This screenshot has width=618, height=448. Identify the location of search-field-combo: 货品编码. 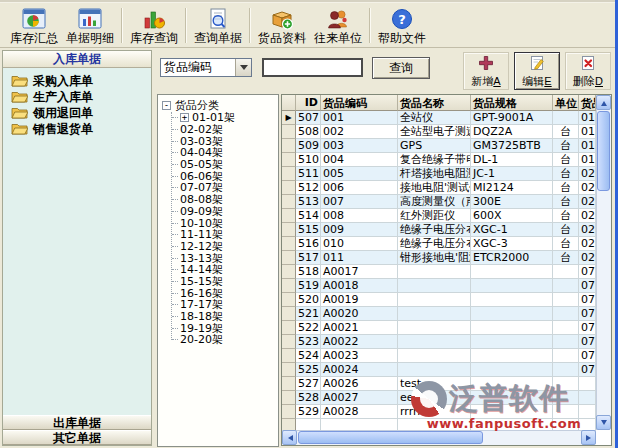
(206, 68).